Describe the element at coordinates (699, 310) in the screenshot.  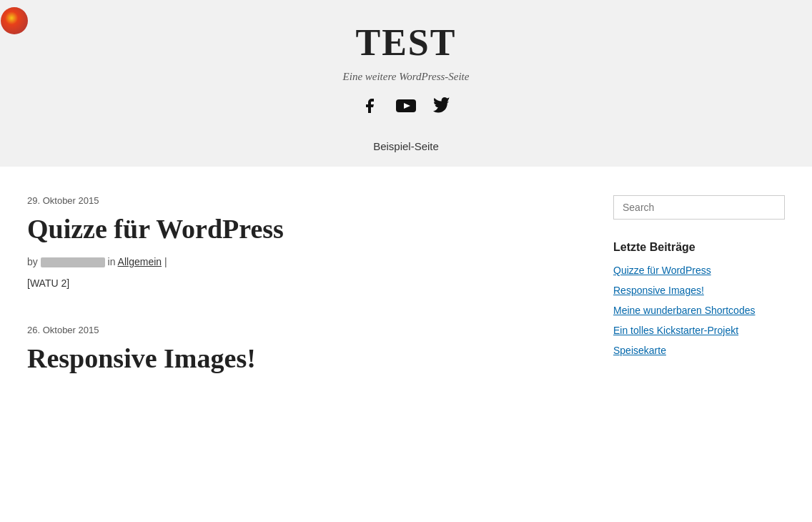
I see `list-item: Meine wunderbaren Shortcodes` at that location.